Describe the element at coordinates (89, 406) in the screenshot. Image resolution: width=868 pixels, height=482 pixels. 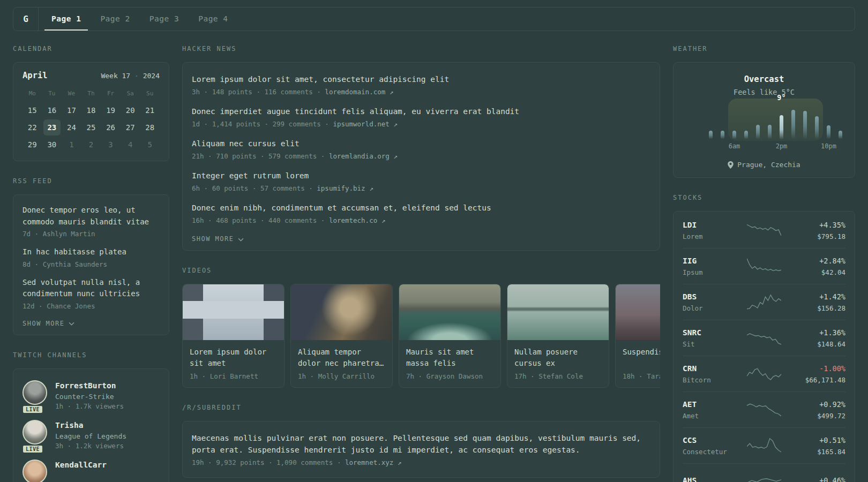
I see `twitch-channel-meta: 1h · 1.7k viewers` at that location.